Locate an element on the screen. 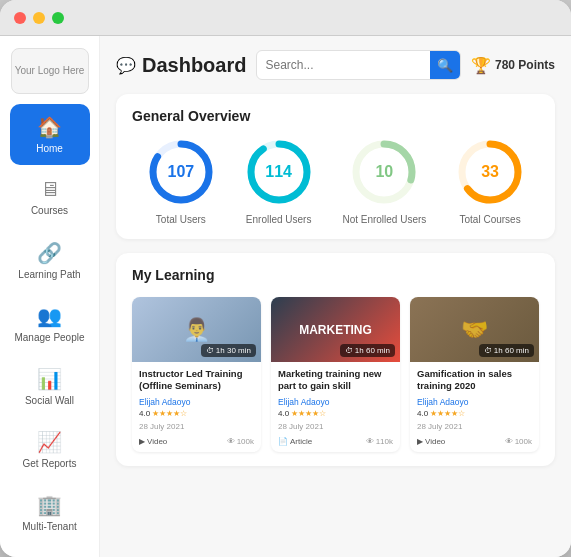  course-thumb-0: 👨‍💼 ⏱ 1h 30 min is located at coordinates (196, 330).